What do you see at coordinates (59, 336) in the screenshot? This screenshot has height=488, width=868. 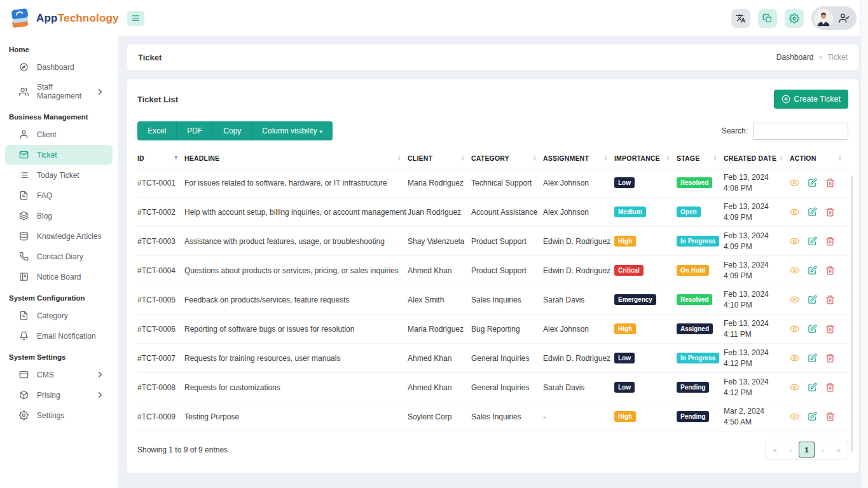 I see `sidebar-item-email-notification: Email Notification` at bounding box center [59, 336].